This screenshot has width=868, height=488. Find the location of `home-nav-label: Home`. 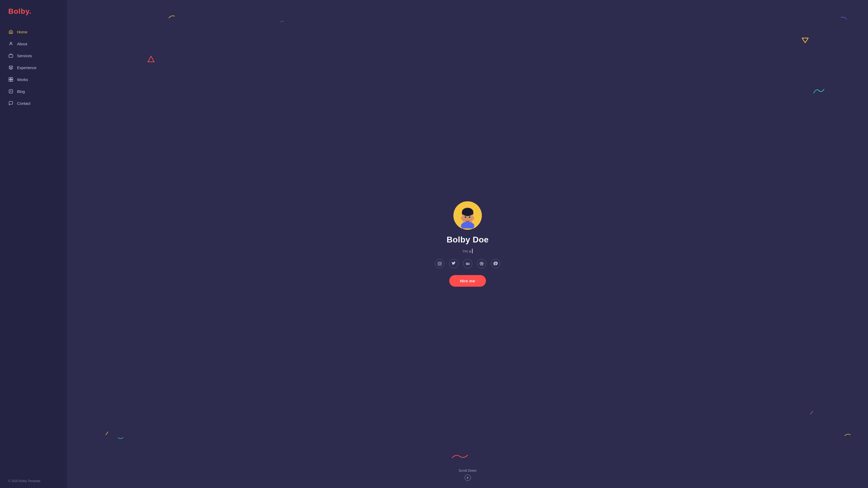

home-nav-label: Home is located at coordinates (22, 32).